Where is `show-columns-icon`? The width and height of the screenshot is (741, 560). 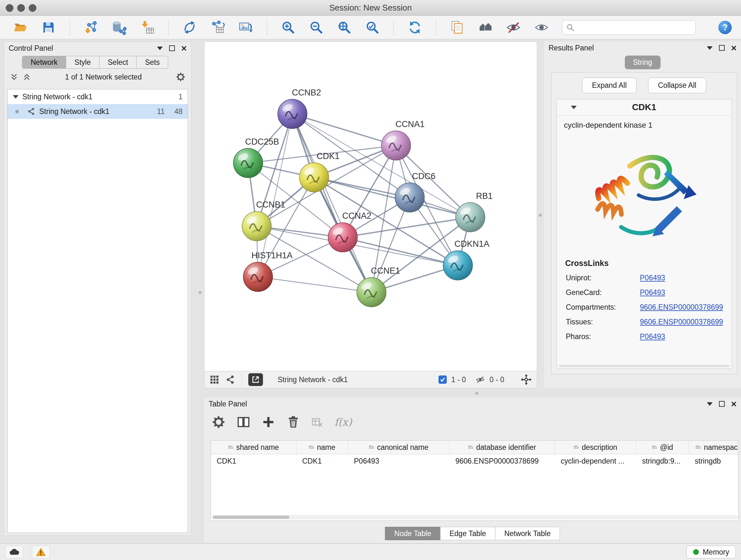
show-columns-icon is located at coordinates (244, 422).